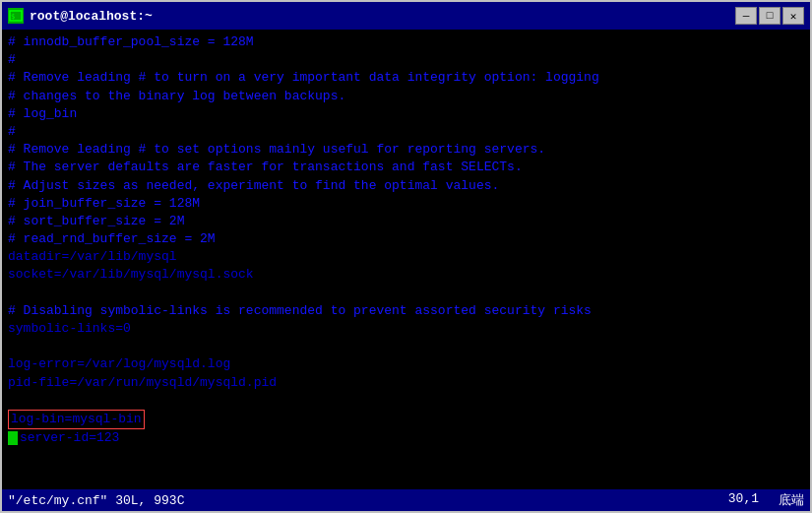 The image size is (812, 513). What do you see at coordinates (406, 60) in the screenshot?
I see `line-2: #` at bounding box center [406, 60].